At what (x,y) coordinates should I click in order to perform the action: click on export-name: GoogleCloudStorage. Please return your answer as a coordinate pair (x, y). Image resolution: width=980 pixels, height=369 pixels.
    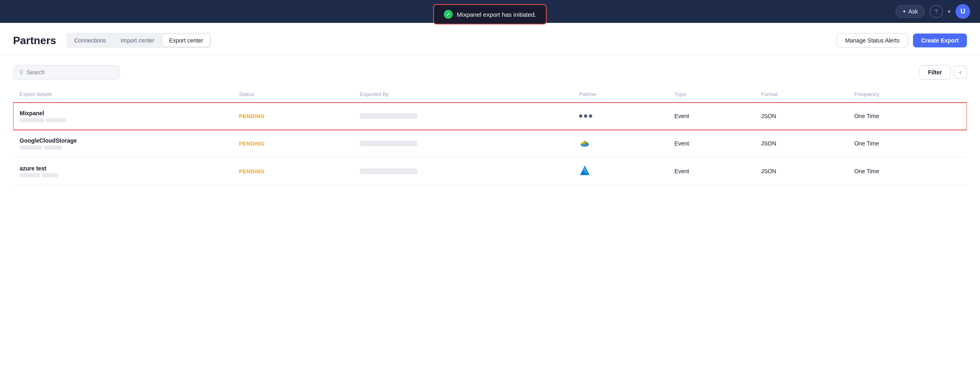
    Looking at the image, I should click on (123, 141).